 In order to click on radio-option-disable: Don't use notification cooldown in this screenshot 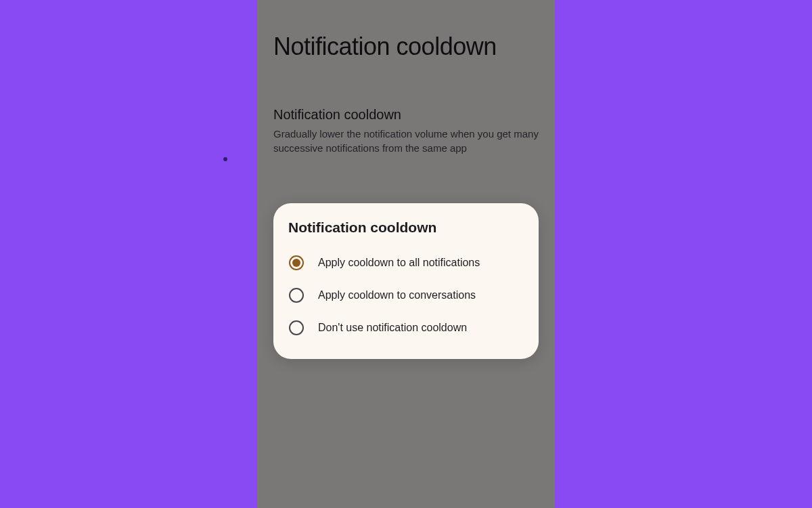, I will do `click(406, 328)`.